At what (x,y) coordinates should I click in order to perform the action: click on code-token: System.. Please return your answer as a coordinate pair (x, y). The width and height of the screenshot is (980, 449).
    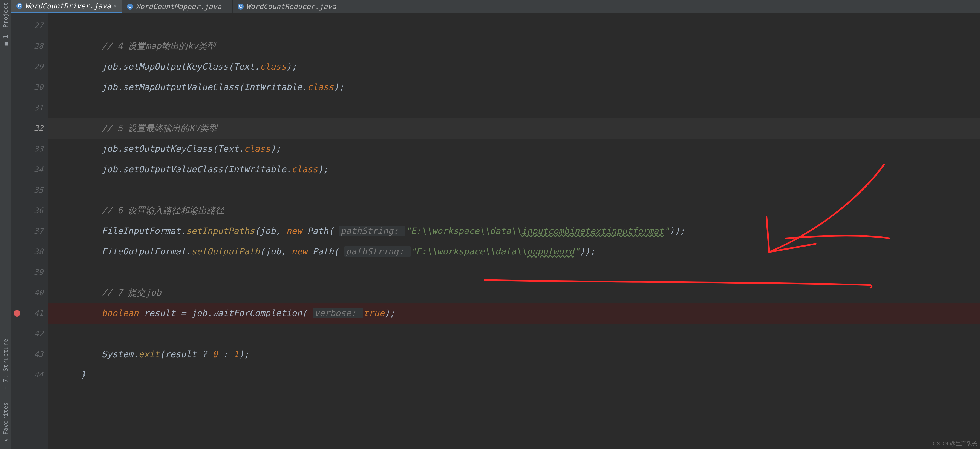
    Looking at the image, I should click on (99, 354).